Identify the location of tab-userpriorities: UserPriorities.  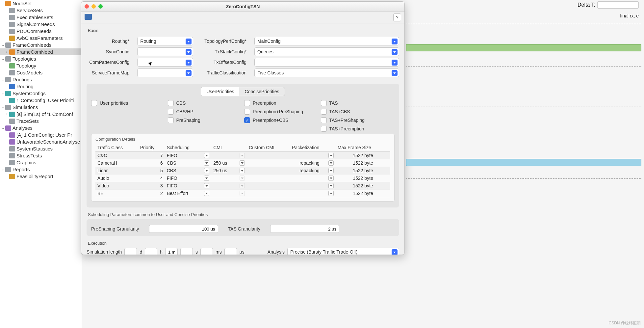
(220, 92).